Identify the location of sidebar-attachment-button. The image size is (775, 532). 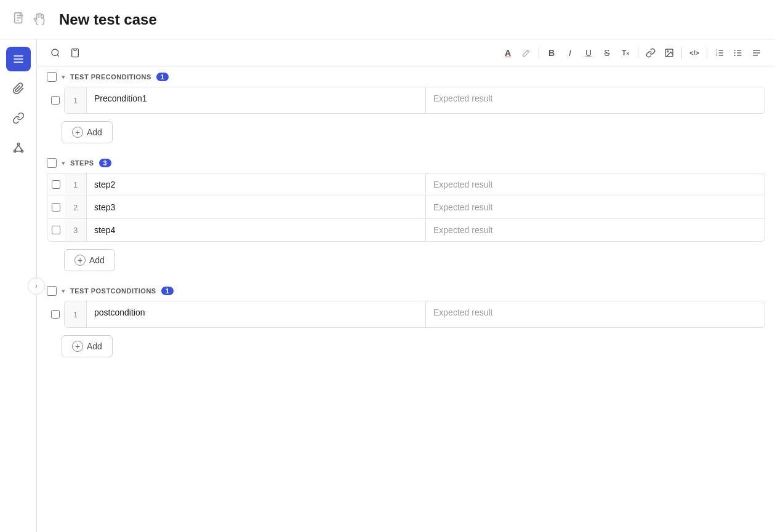
(18, 89).